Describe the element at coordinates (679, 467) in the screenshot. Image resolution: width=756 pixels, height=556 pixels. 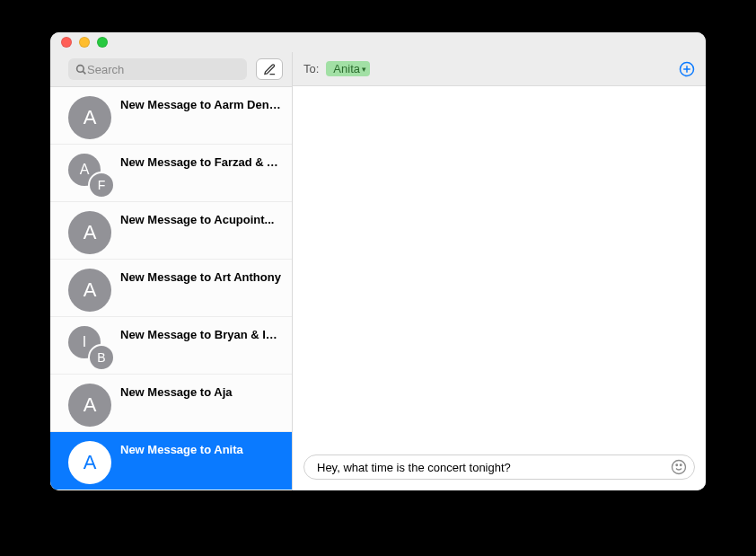
I see `emoji-icon` at that location.